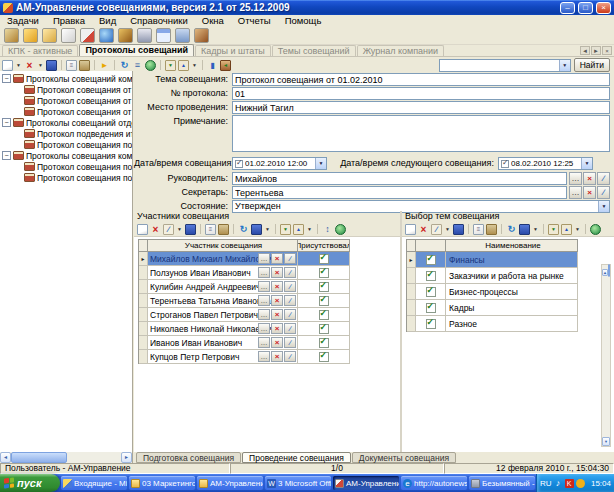 The height and width of the screenshot is (492, 614). Describe the element at coordinates (298, 483) in the screenshot. I see `taskbar-window-3: W3 Microsoft Offi...▼` at that location.